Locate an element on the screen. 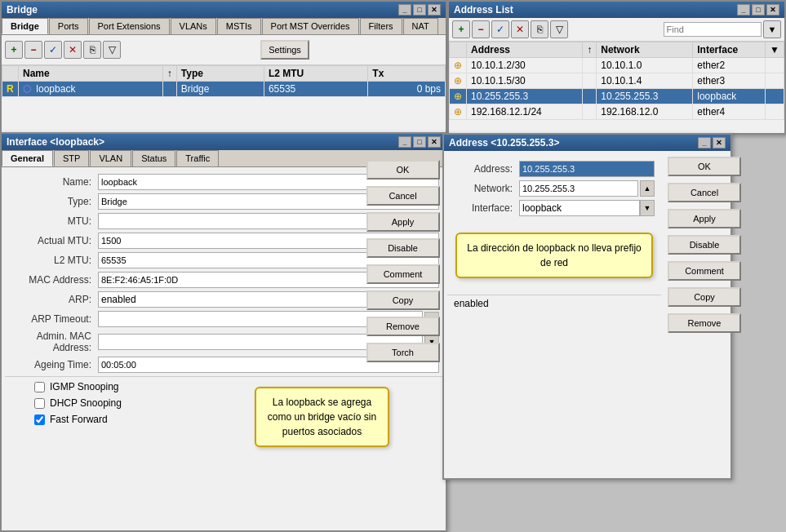 This screenshot has width=786, height=532. addr-filter-icon: ▽ is located at coordinates (560, 29).